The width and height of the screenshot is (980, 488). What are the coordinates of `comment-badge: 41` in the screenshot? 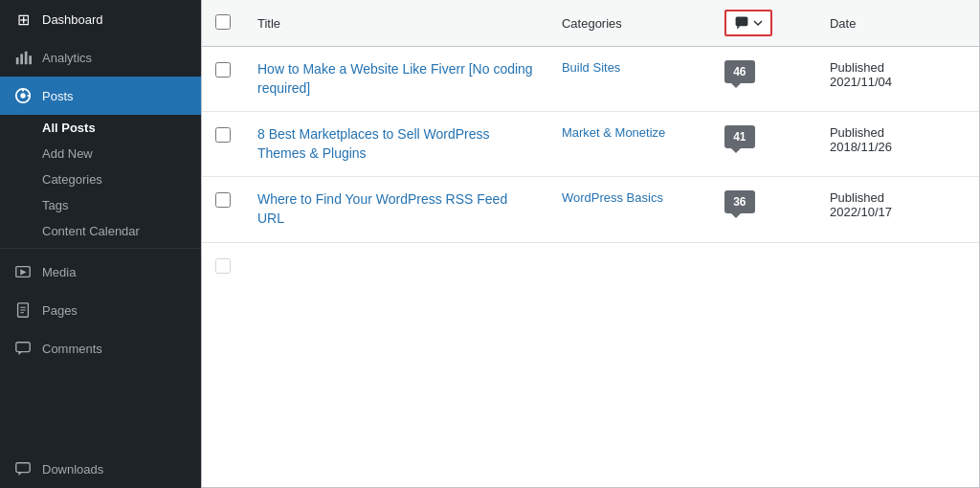 It's located at (740, 137).